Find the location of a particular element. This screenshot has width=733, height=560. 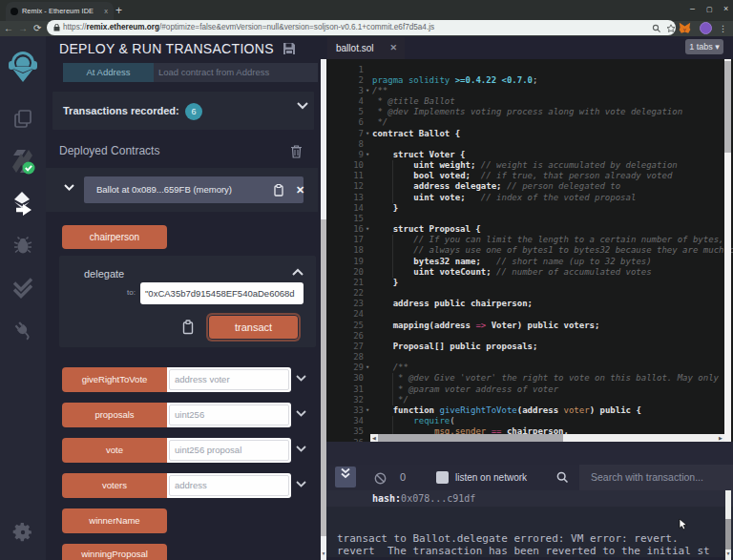

window-close-button: × is located at coordinates (725, 9).